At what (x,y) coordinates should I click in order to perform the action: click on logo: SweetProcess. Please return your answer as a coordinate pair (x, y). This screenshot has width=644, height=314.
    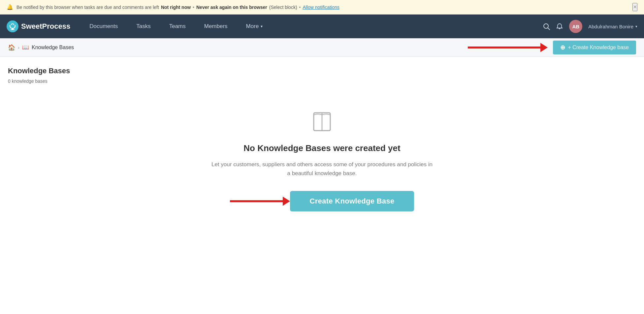
    Looking at the image, I should click on (38, 26).